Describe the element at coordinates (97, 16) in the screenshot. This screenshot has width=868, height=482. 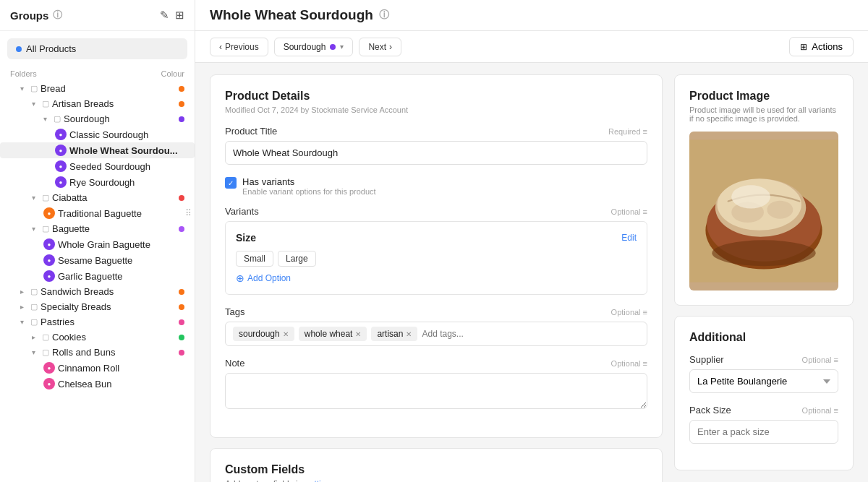
I see `sidebar-header: Groups ⓘ ✎ ⊞` at that location.